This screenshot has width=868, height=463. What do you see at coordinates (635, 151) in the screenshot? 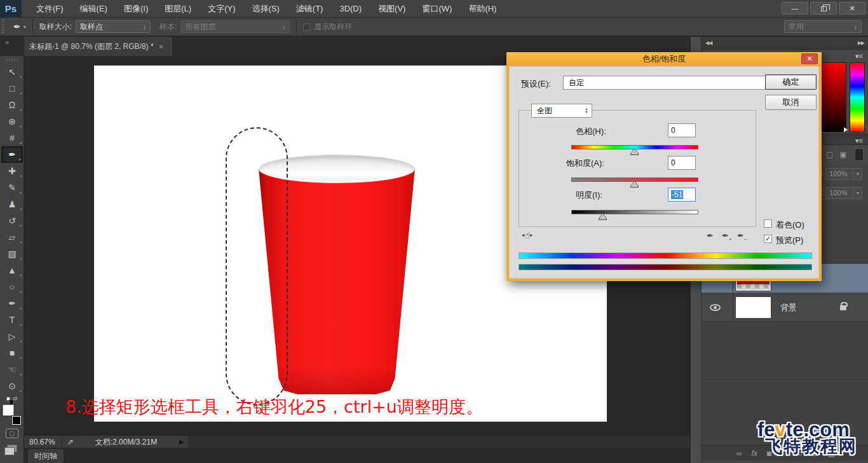
I see `hue-slider` at bounding box center [635, 151].